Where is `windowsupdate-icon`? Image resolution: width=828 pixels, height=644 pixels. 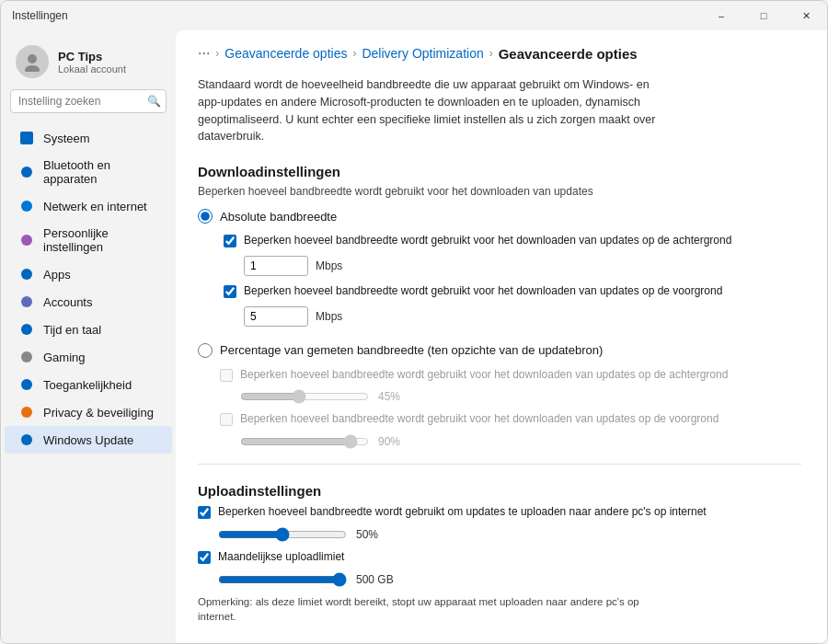 windowsupdate-icon is located at coordinates (27, 440).